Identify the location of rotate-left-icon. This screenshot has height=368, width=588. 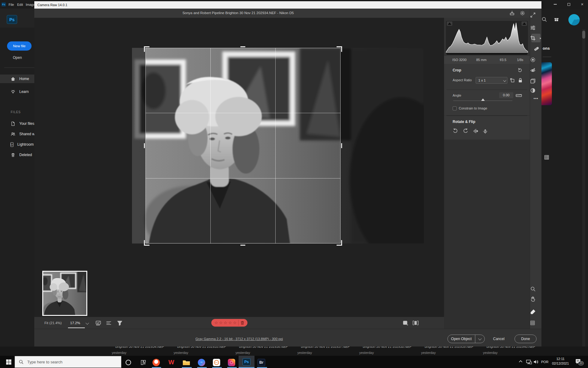
(455, 131).